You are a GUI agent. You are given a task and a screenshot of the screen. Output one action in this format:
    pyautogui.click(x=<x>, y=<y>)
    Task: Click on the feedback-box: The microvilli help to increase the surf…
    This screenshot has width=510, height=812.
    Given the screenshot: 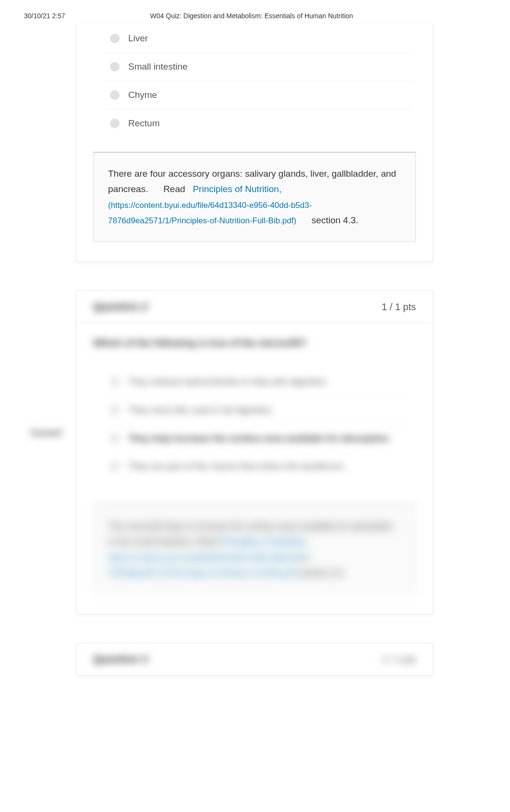 What is the action you would take?
    pyautogui.click(x=255, y=549)
    